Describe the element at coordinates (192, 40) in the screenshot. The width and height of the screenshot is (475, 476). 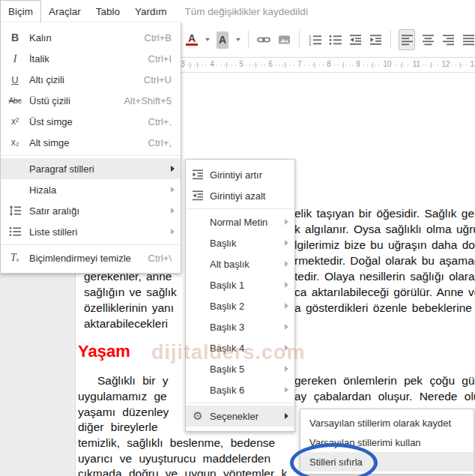
I see `text-color-button: A` at that location.